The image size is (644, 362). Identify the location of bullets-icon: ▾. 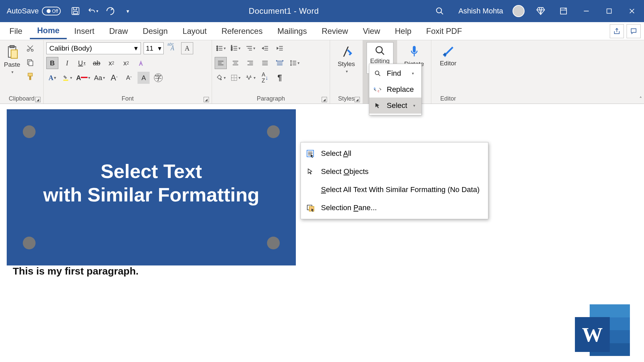
(221, 48).